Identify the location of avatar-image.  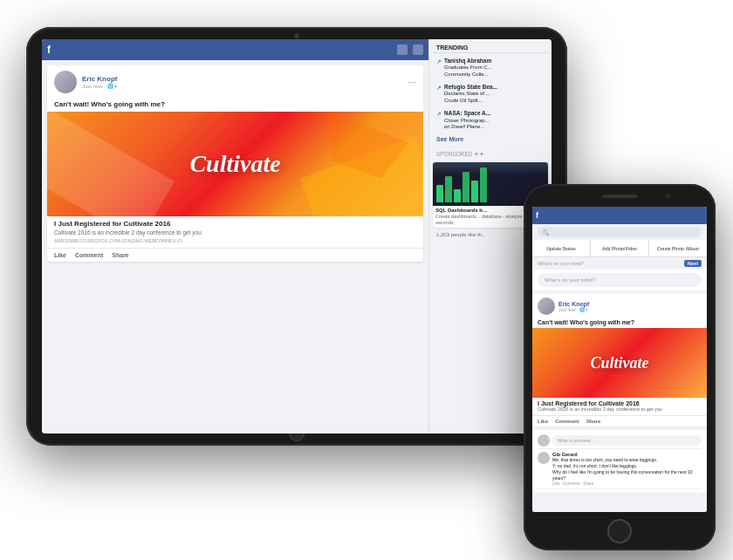
(65, 82).